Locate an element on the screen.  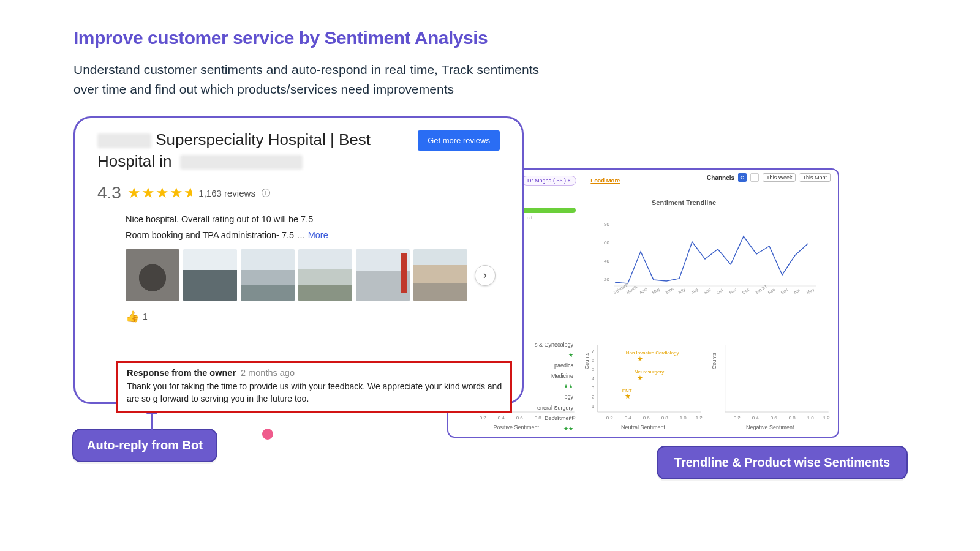
star-icons: ★★★★★ is located at coordinates (160, 193).